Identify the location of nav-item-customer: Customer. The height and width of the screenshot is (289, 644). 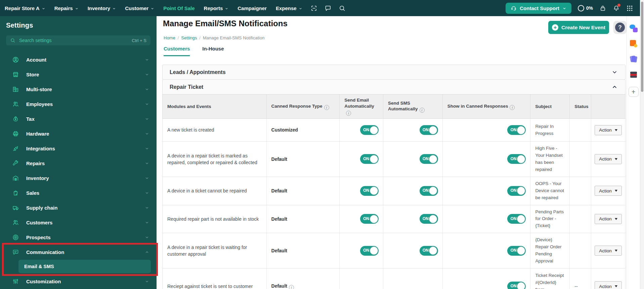
(140, 8).